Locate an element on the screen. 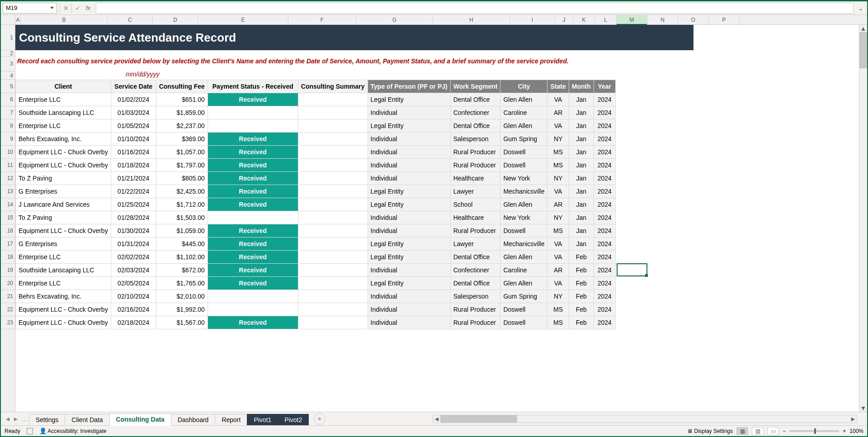 The height and width of the screenshot is (437, 868). cell: 01/18/2024 is located at coordinates (133, 166).